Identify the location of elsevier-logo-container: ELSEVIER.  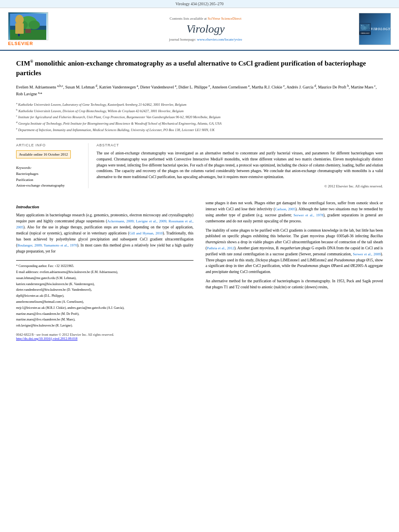
(30, 29).